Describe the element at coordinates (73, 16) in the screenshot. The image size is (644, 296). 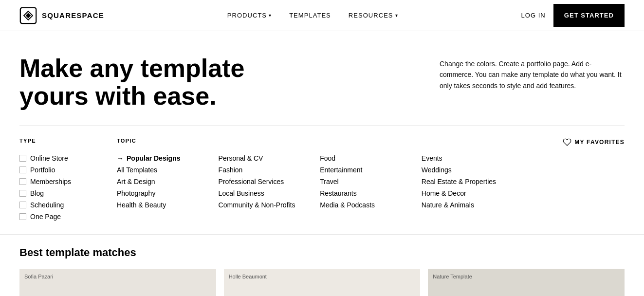
I see `logo-text: SQUARESPACE` at that location.